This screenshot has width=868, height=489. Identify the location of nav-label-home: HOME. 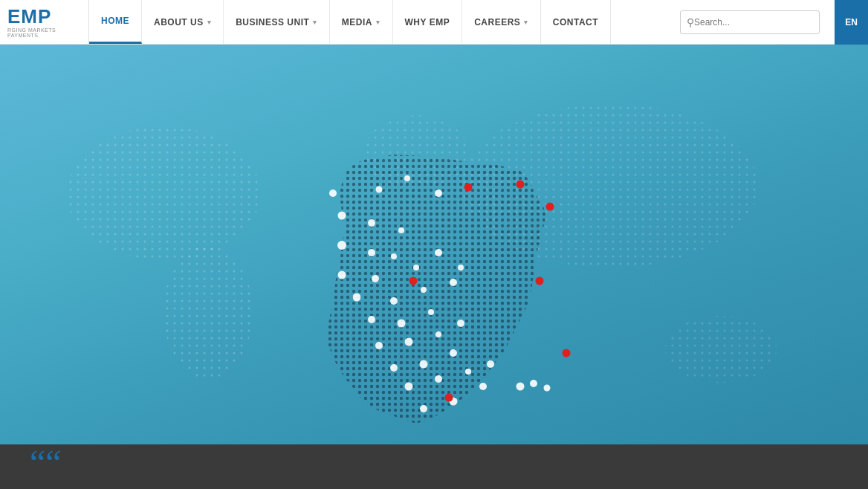
(115, 21).